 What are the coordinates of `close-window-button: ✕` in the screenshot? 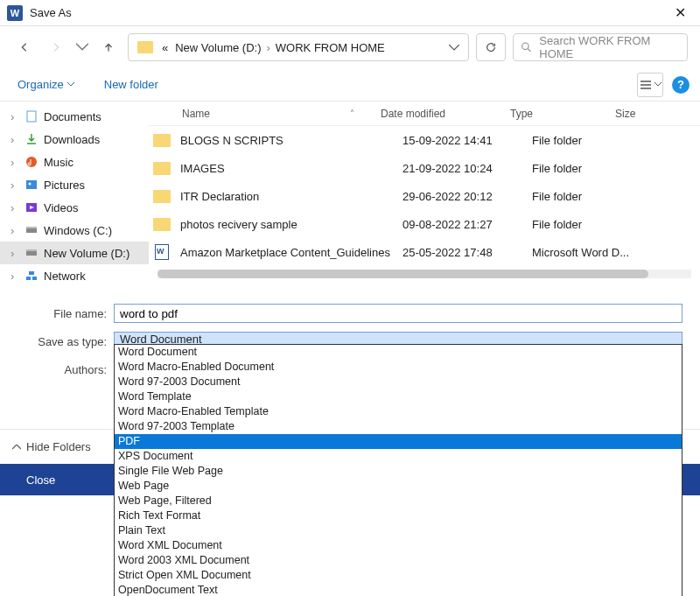 It's located at (681, 12).